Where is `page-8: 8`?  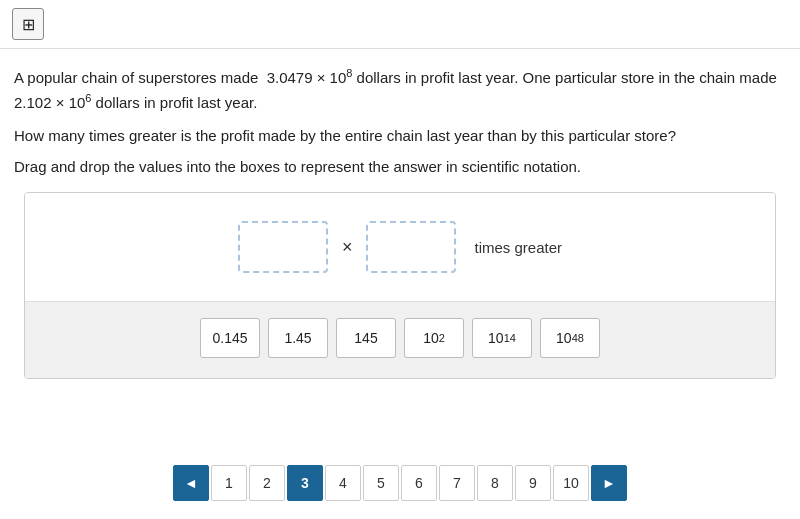
page-8: 8 is located at coordinates (495, 483).